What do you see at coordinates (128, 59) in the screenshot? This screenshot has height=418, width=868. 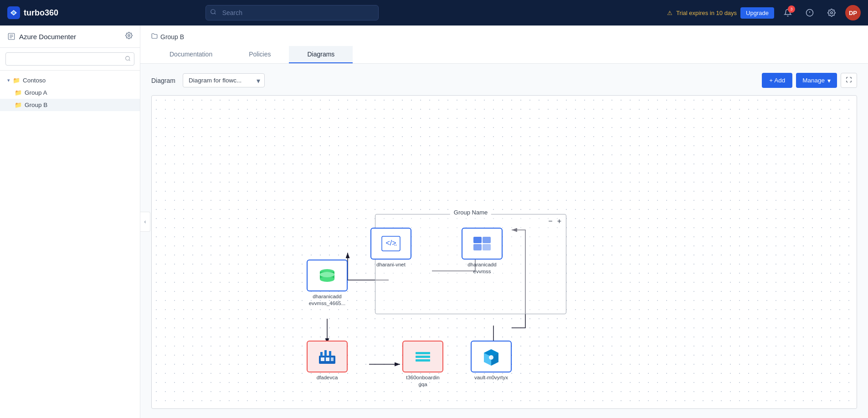 I see `sidebar-search-icon` at bounding box center [128, 59].